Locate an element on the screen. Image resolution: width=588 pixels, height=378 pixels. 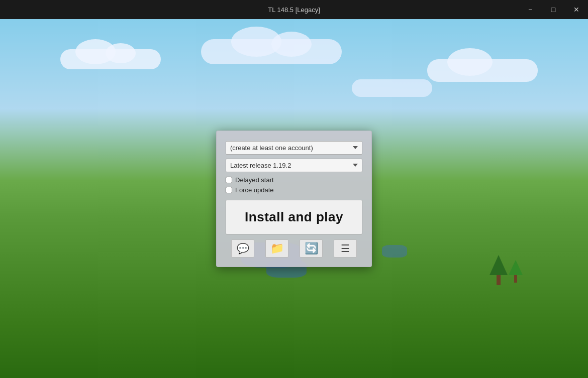
titlebar-controls: − □ ✕ is located at coordinates (553, 10).